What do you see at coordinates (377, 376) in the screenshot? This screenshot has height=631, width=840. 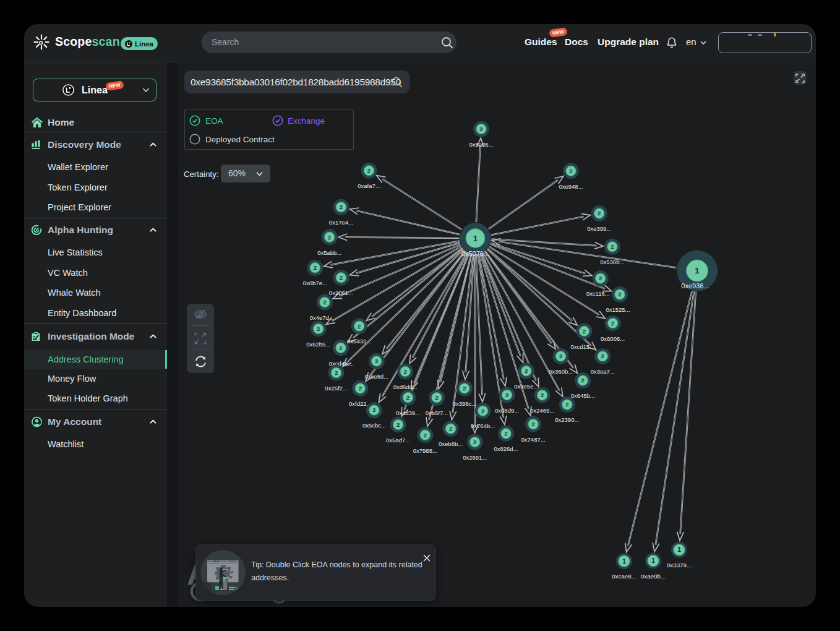 I see `svg-text: 0xce8d...` at bounding box center [377, 376].